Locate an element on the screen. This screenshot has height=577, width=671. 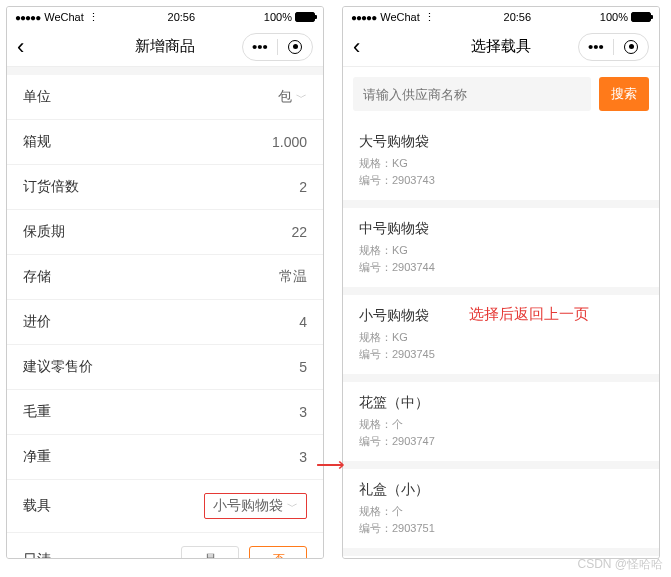
form-row: 箱规1.000 is located at coordinates (165, 142).